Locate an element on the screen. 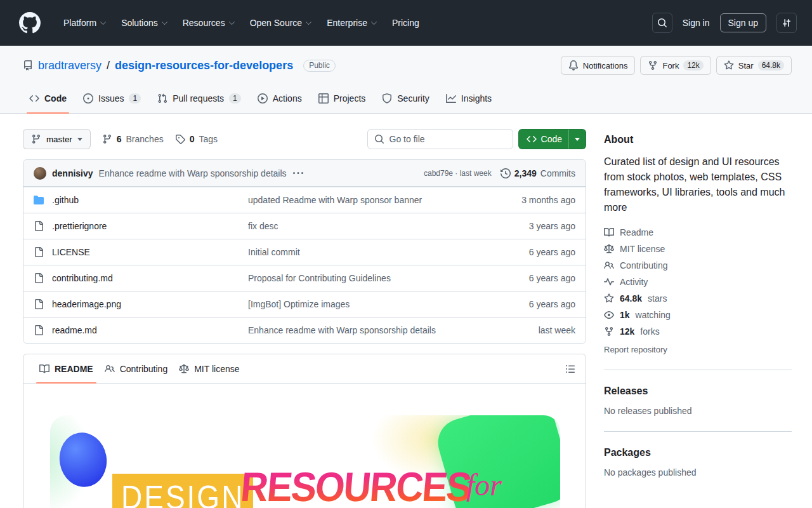 Image resolution: width=812 pixels, height=508 pixels. file-commit-message-link: Enhance readme with Warp sponsorship det… is located at coordinates (367, 330).